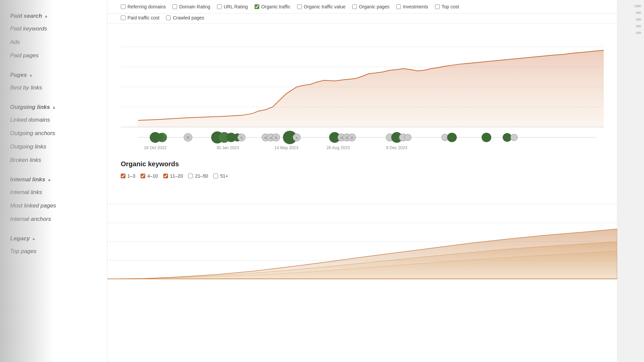  Describe the element at coordinates (362, 141) in the screenshot. I see `timeline-container: G G G a G` at that location.